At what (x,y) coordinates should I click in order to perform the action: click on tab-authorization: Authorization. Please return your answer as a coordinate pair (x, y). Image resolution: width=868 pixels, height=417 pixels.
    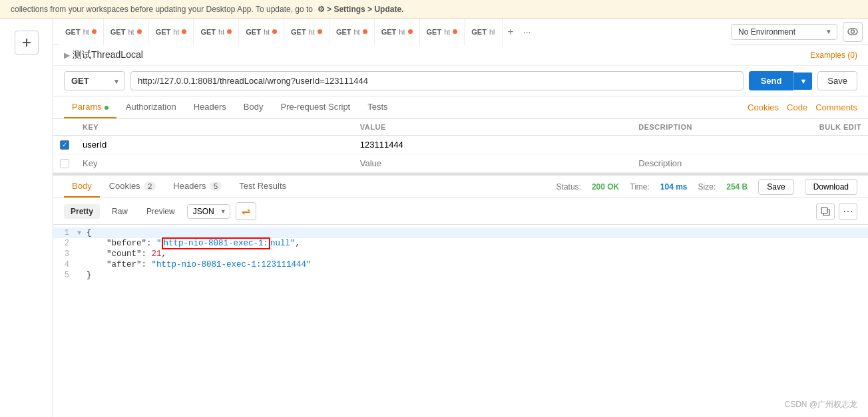
    Looking at the image, I should click on (151, 108).